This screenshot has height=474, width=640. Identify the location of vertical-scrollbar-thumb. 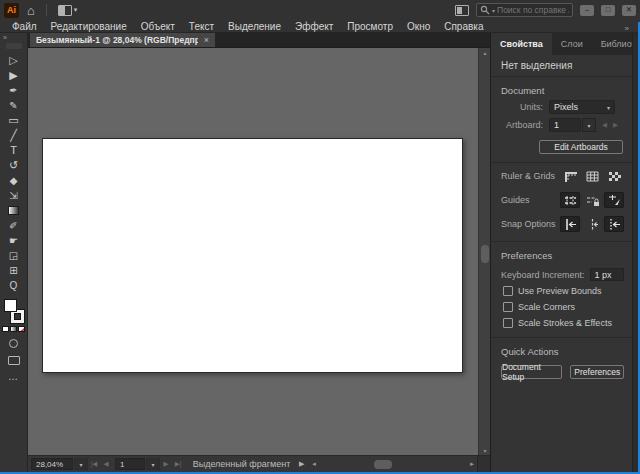
(485, 254).